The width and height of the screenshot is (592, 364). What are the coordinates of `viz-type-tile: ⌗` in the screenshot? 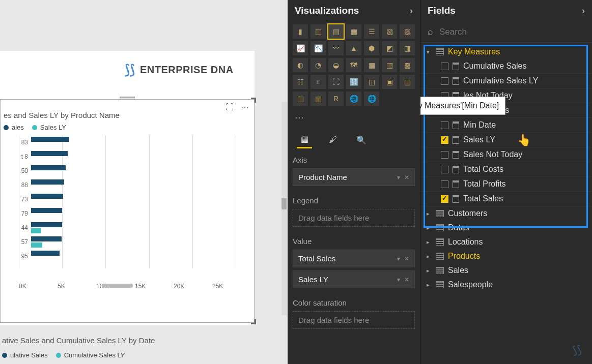 It's located at (318, 82).